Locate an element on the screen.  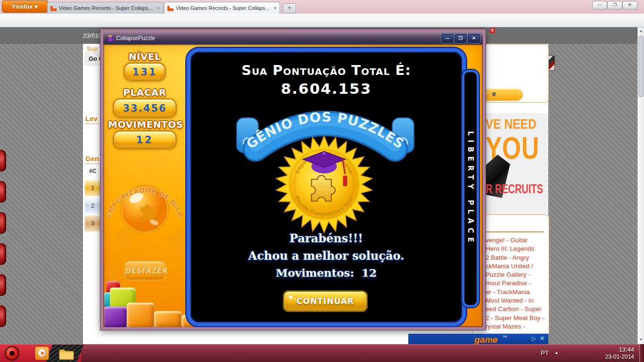
game-link: Most Wanted - In is located at coordinates (516, 301).